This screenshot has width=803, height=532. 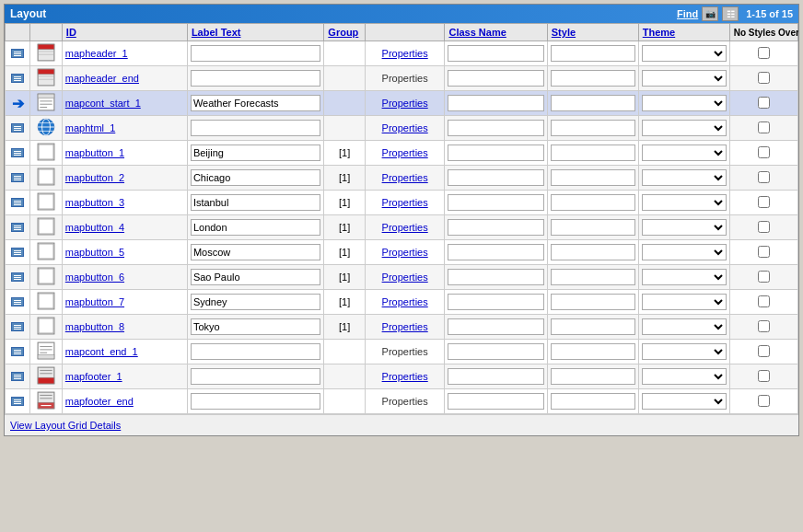 I want to click on row-id-cell: mapbutton_6, so click(x=124, y=278).